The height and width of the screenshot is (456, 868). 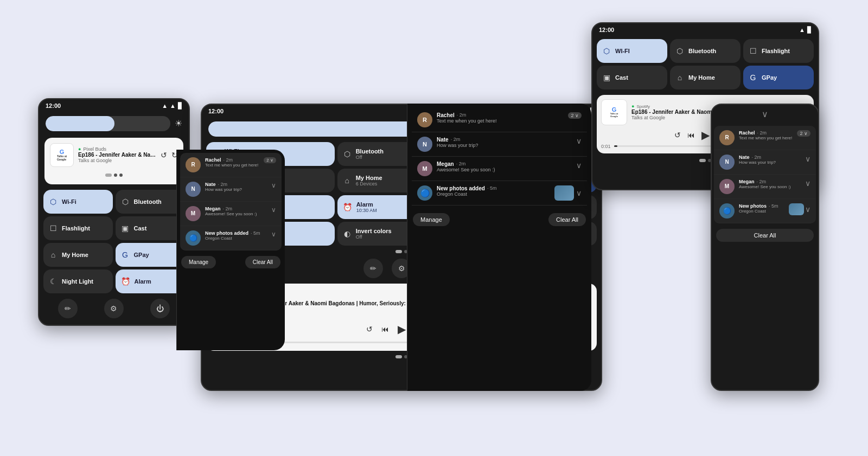 What do you see at coordinates (62, 155) in the screenshot?
I see `media-art-d1: G Talks atGoogle` at bounding box center [62, 155].